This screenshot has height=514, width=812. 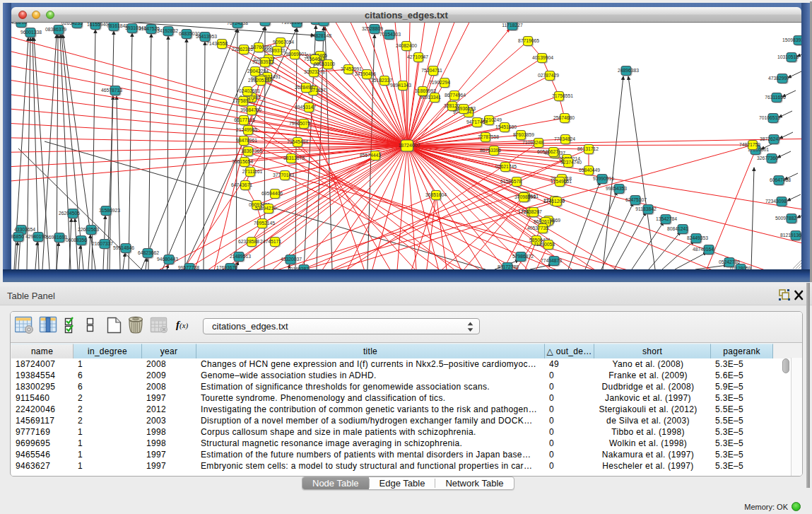 I want to click on svg-text: 04828148, so click(x=321, y=35).